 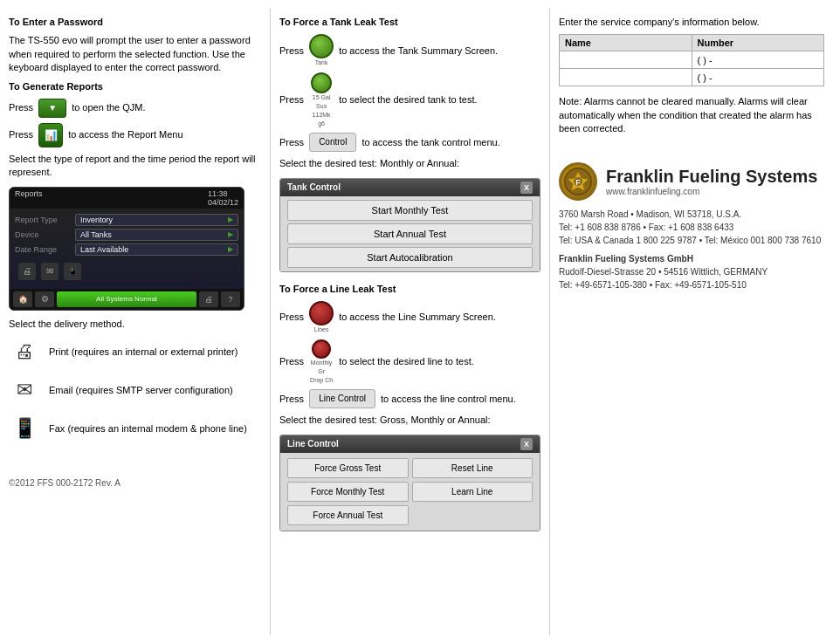 What do you see at coordinates (758, 78) in the screenshot?
I see `table-cell-number-2: ( ) -` at bounding box center [758, 78].